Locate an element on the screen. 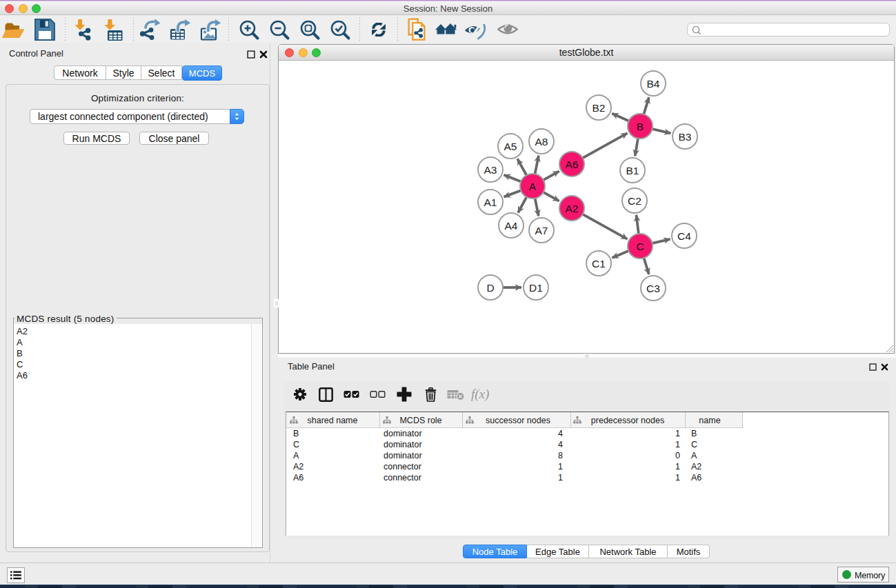 This screenshot has height=588, width=896. svg-text: A1 is located at coordinates (491, 203).